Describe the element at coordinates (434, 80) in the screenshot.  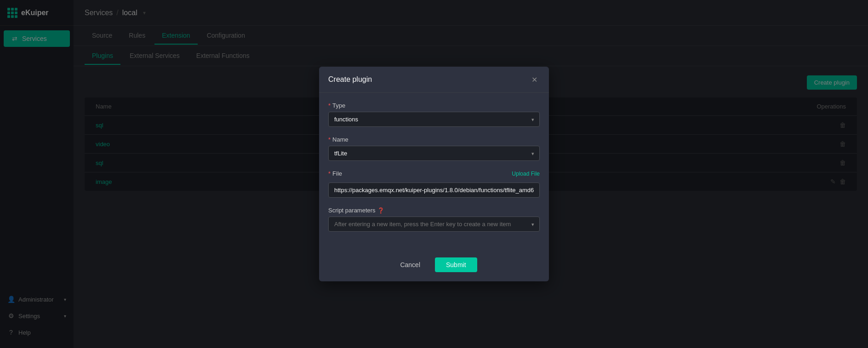
I see `dialog-header: Create plugin ✕` at that location.